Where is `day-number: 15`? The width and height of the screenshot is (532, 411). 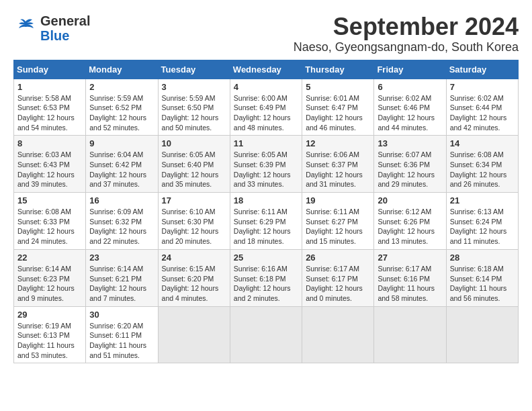
day-number: 15 is located at coordinates (50, 200).